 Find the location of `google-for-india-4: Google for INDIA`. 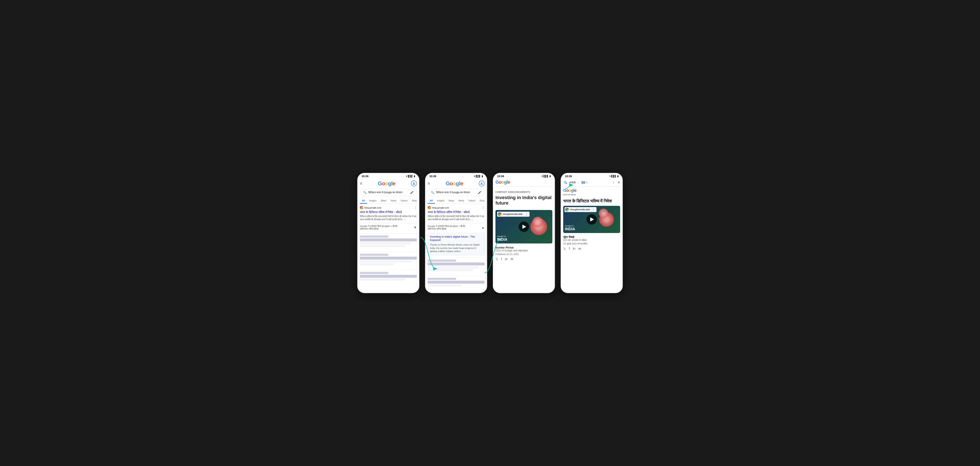

google-for-india-4: Google for INDIA is located at coordinates (570, 228).